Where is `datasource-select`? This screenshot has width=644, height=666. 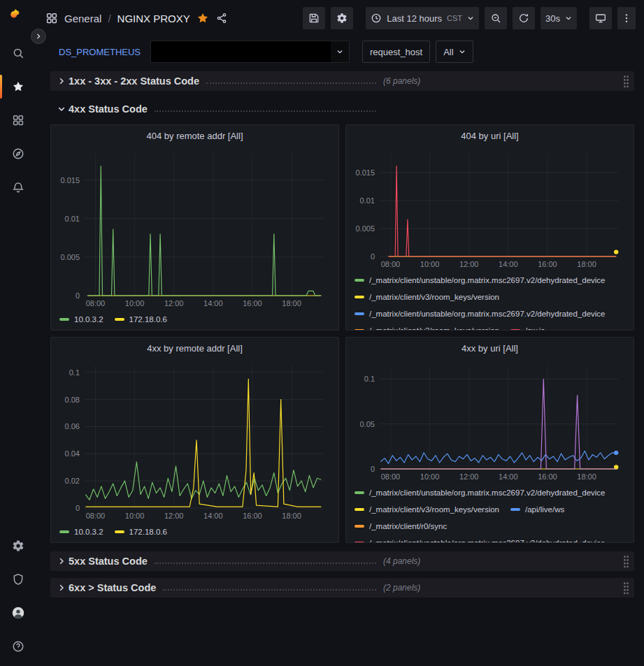
datasource-select is located at coordinates (250, 52).